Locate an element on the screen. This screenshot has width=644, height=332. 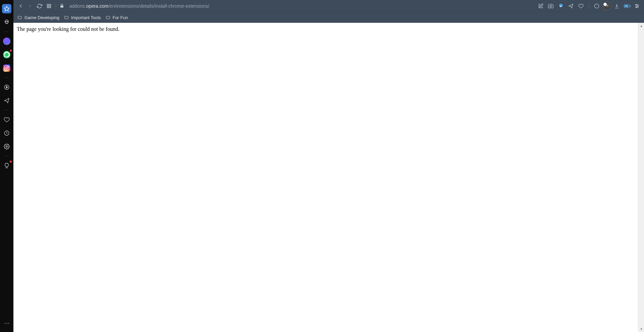
downloads-icon is located at coordinates (617, 6).